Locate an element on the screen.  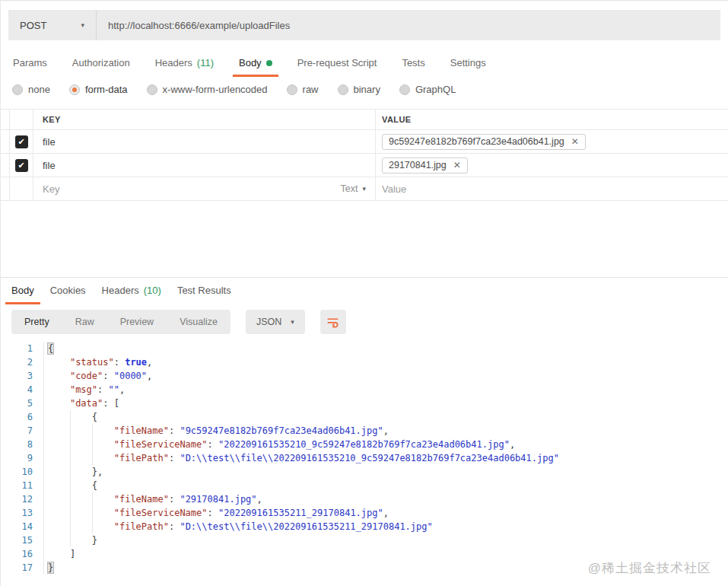
body-mode-none: none is located at coordinates (31, 90).